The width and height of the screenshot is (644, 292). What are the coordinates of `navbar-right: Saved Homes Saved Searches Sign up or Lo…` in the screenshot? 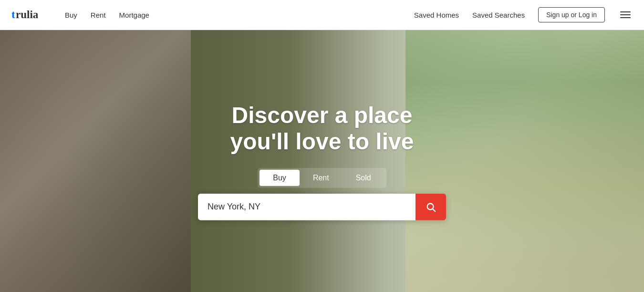 It's located at (523, 15).